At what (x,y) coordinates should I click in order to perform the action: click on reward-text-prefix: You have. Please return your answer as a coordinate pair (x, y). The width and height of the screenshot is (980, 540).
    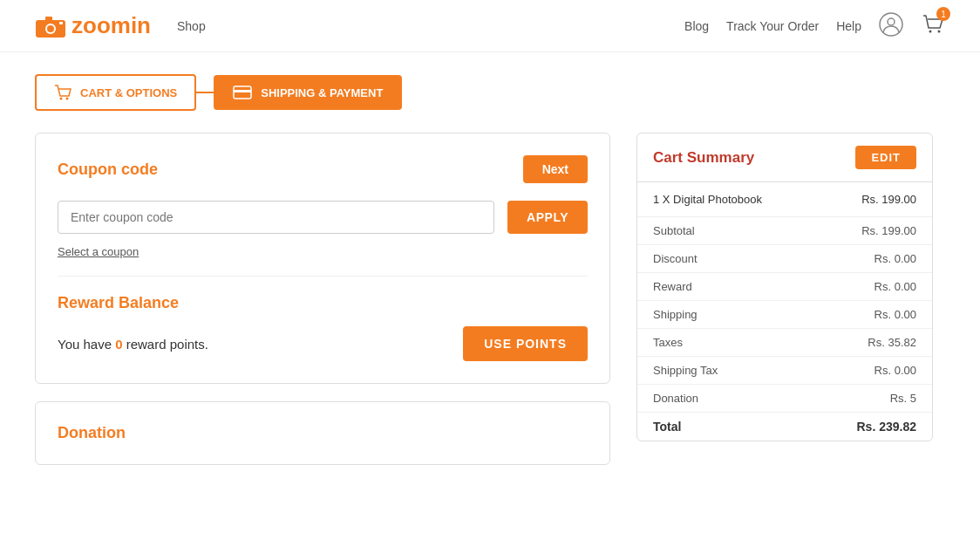
    Looking at the image, I should click on (86, 344).